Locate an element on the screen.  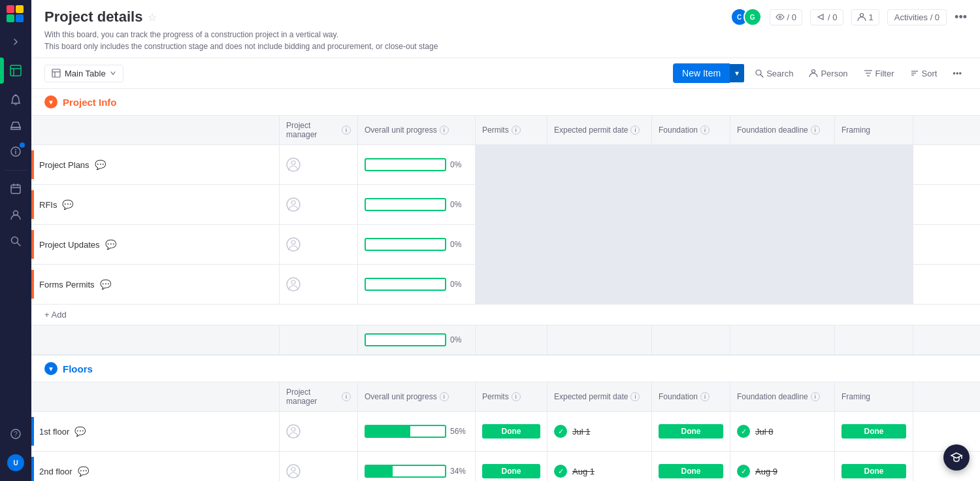
expected-date-info-icon: i is located at coordinates (635, 130).